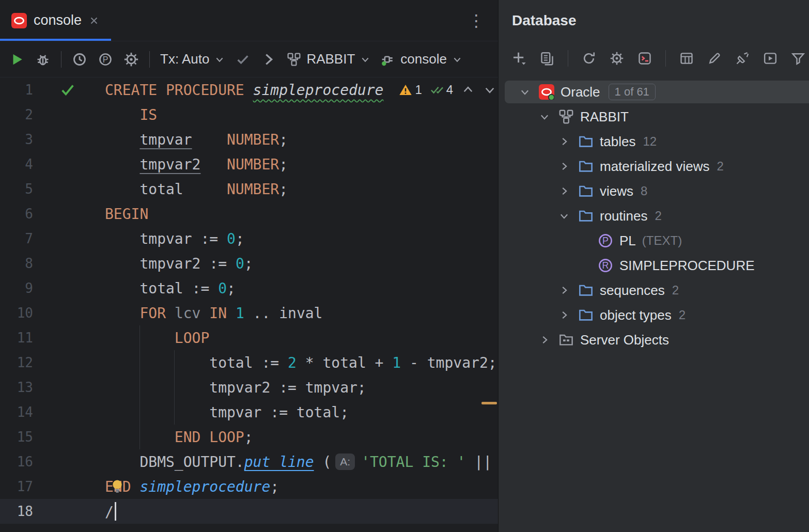  What do you see at coordinates (249, 288) in the screenshot?
I see `editor-line-9: 9 total := 0;` at bounding box center [249, 288].